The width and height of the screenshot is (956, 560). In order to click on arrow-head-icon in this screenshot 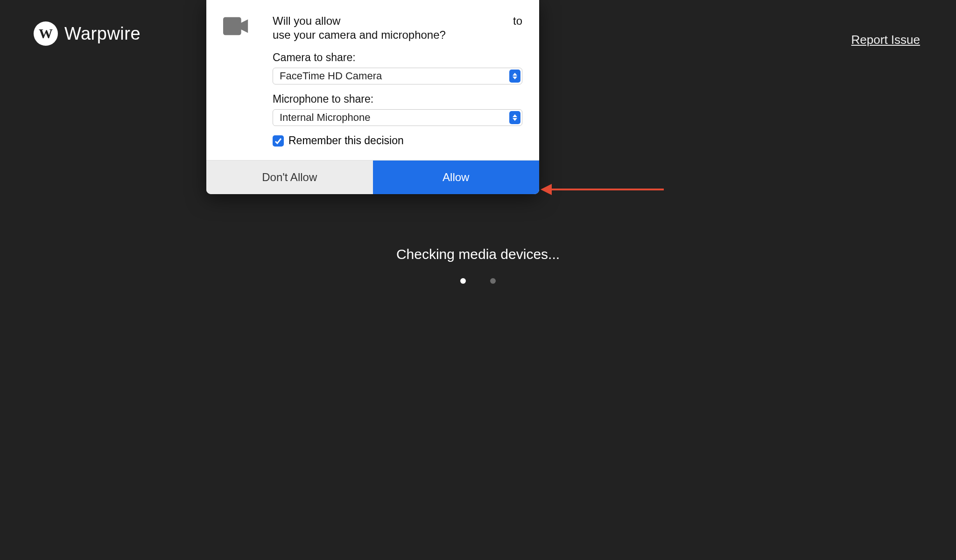, I will do `click(546, 189)`.